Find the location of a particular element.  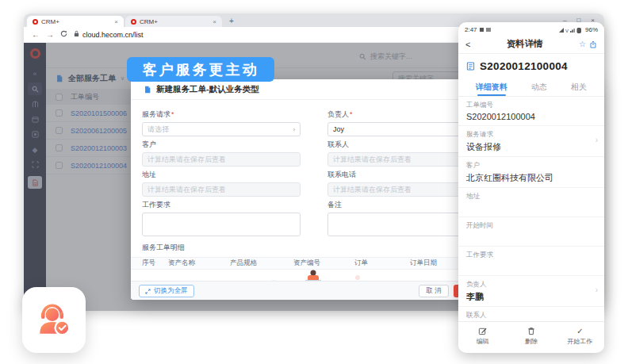

tab-activity: 动态 is located at coordinates (539, 87).